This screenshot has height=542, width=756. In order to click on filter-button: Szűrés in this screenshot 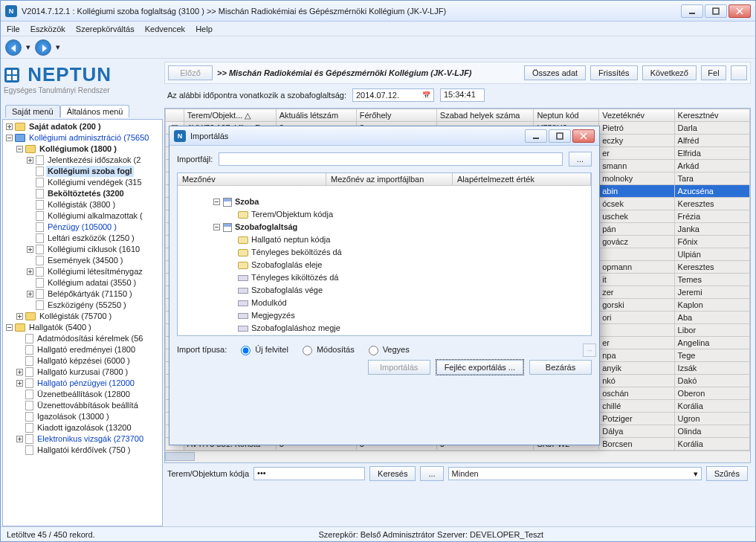, I will do `click(727, 474)`.